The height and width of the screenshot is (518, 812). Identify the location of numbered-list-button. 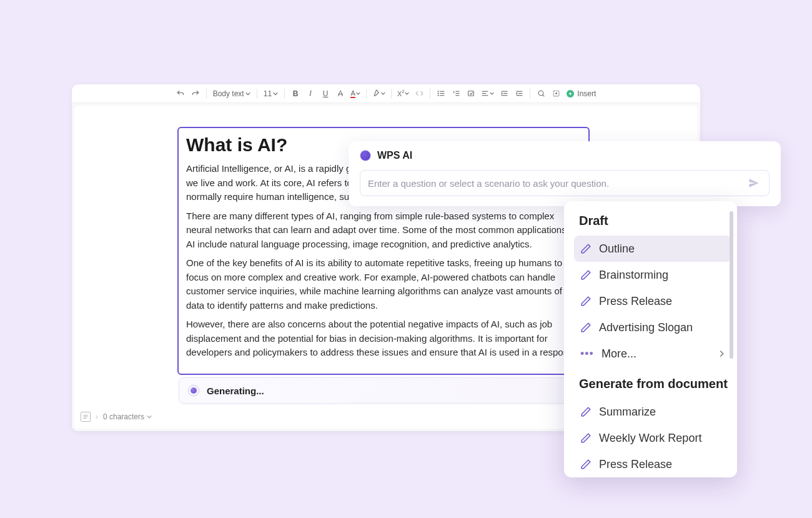
(456, 94).